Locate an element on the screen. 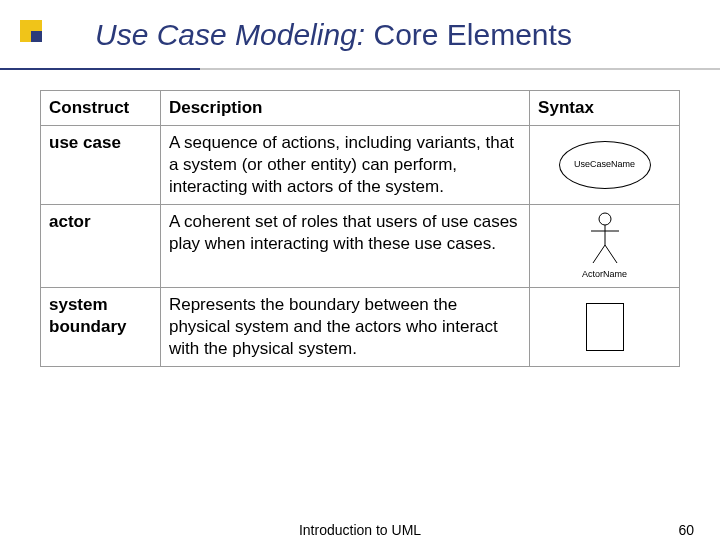 The image size is (720, 540). header-syntax: Syntax is located at coordinates (605, 108).